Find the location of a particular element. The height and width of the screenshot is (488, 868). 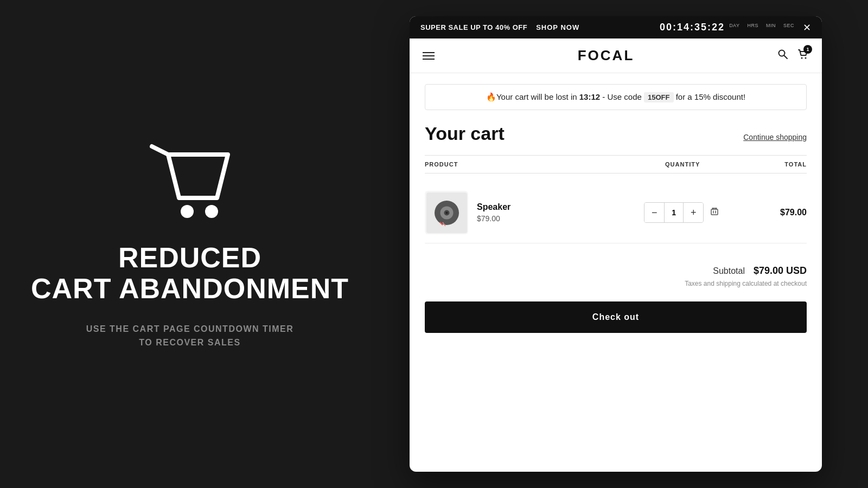

item-product-col: Speaker $79.00 is located at coordinates (529, 213).